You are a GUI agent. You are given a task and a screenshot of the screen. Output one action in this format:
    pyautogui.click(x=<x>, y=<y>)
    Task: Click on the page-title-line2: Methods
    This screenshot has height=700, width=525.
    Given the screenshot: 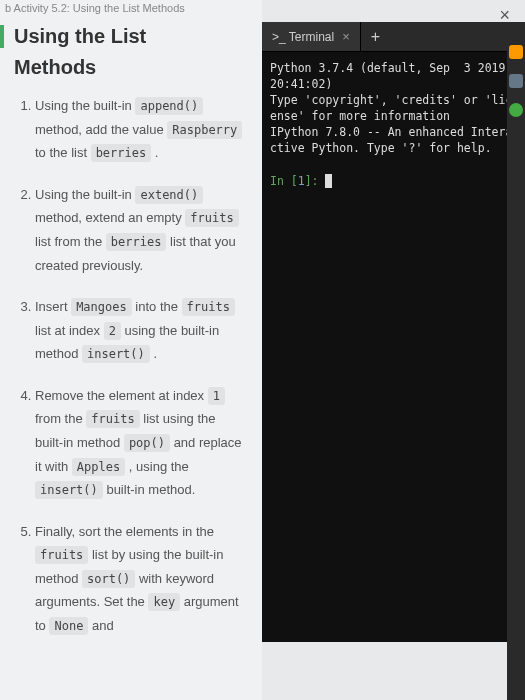 What is the action you would take?
    pyautogui.click(x=124, y=68)
    